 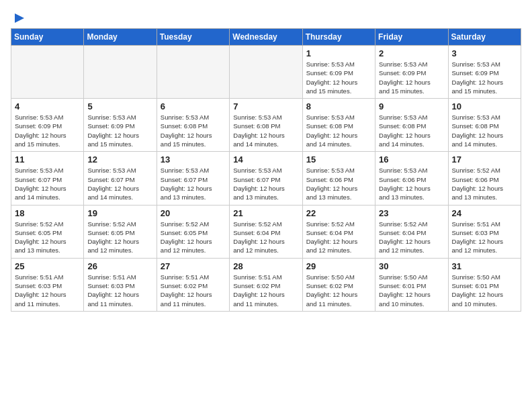 I want to click on calendar-cell: 28Sunrise: 5:51 AMSunset: 6:02 PMDayligh…, so click(x=266, y=285).